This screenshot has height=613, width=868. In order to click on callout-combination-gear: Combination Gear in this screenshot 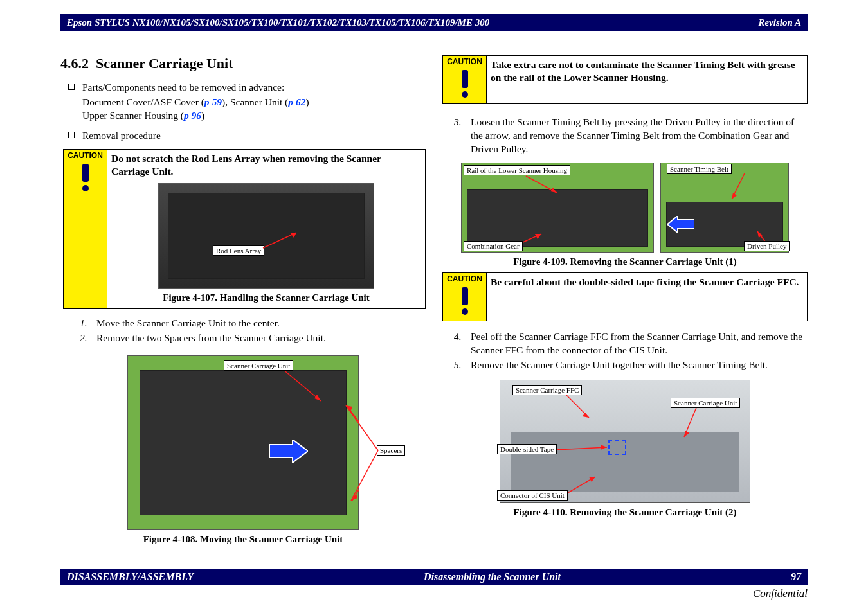, I will do `click(493, 246)`.